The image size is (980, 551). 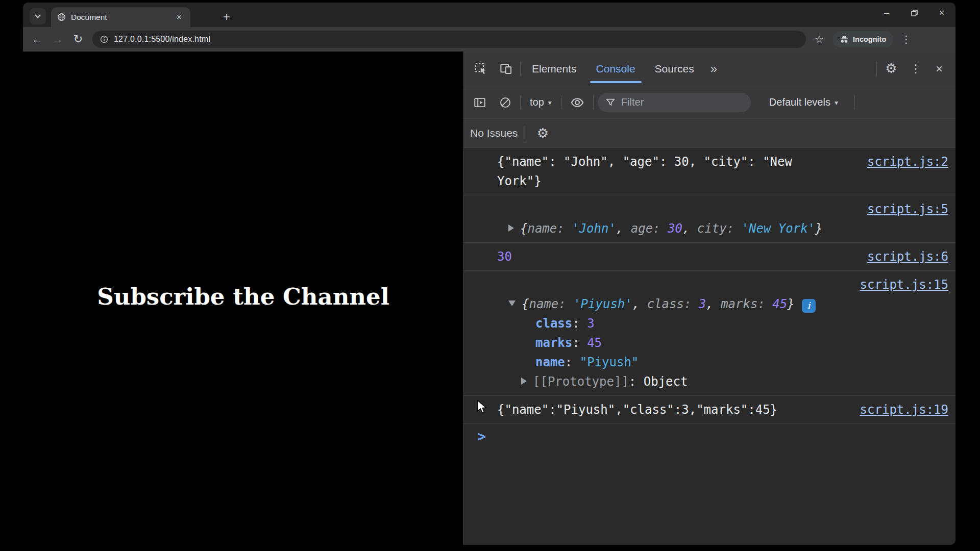 I want to click on back-button: ←, so click(x=37, y=39).